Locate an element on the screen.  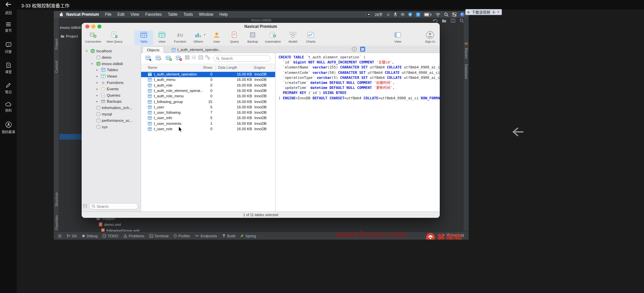
tree-search-box is located at coordinates (114, 206).